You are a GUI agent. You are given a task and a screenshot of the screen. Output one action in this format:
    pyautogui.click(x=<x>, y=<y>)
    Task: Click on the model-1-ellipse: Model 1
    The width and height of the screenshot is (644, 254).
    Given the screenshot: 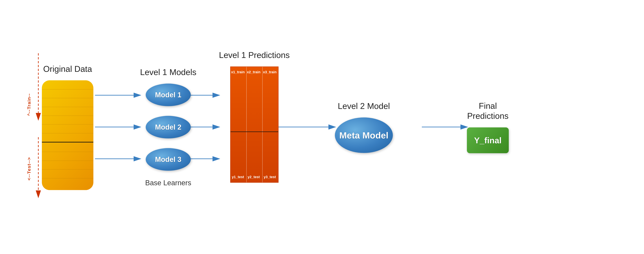 What is the action you would take?
    pyautogui.click(x=168, y=95)
    